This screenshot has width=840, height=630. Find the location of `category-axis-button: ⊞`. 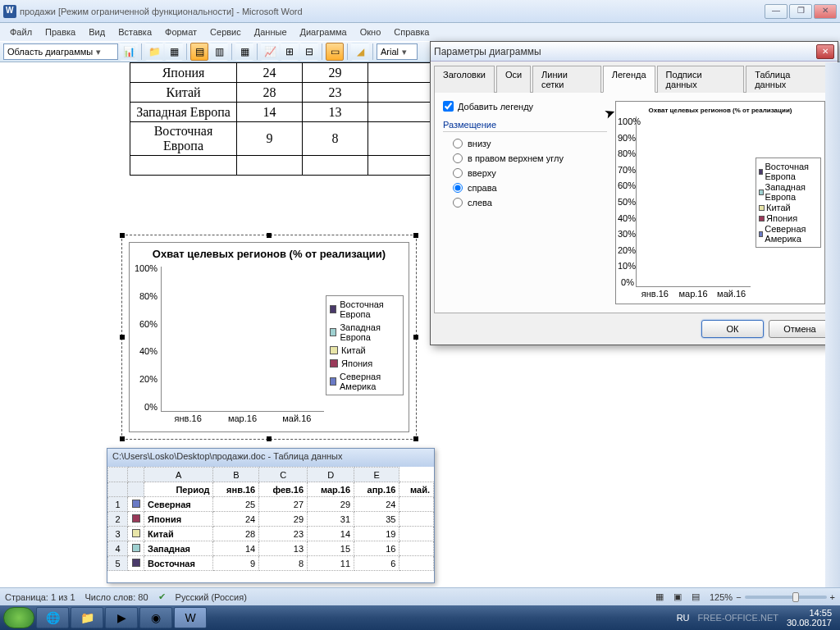

category-axis-button: ⊞ is located at coordinates (290, 52).